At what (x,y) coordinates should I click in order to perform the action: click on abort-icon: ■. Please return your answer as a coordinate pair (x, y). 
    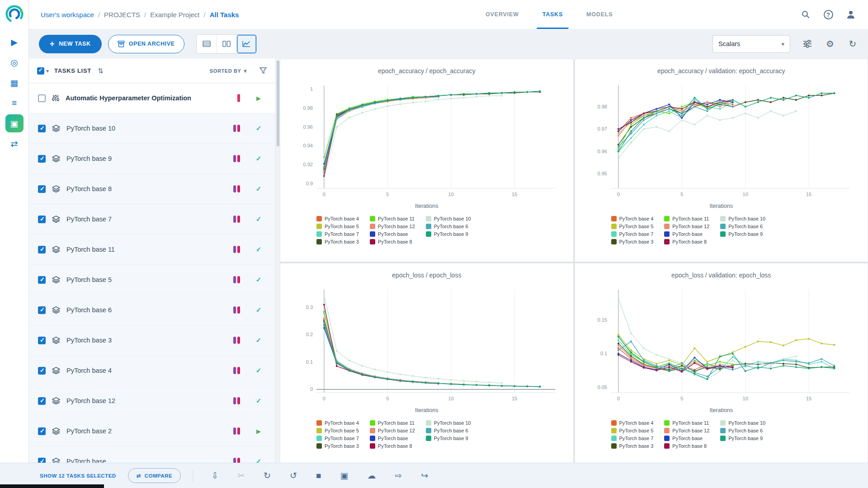
    Looking at the image, I should click on (318, 476).